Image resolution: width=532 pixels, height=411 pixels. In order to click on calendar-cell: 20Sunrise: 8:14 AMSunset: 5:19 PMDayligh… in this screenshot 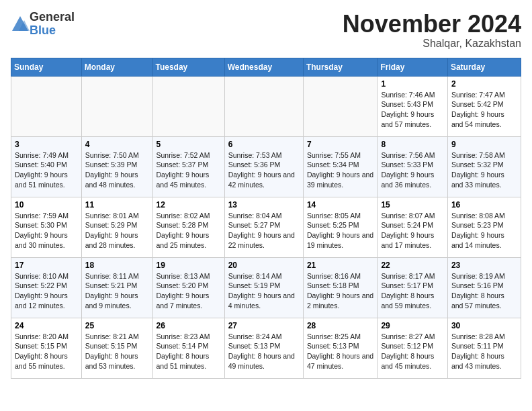, I will do `click(263, 287)`.